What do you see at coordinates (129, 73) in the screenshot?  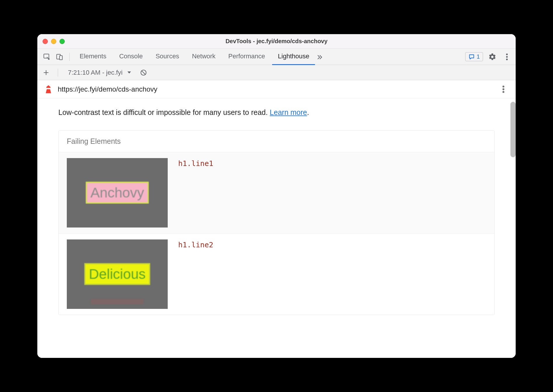 I see `caret-down-icon` at bounding box center [129, 73].